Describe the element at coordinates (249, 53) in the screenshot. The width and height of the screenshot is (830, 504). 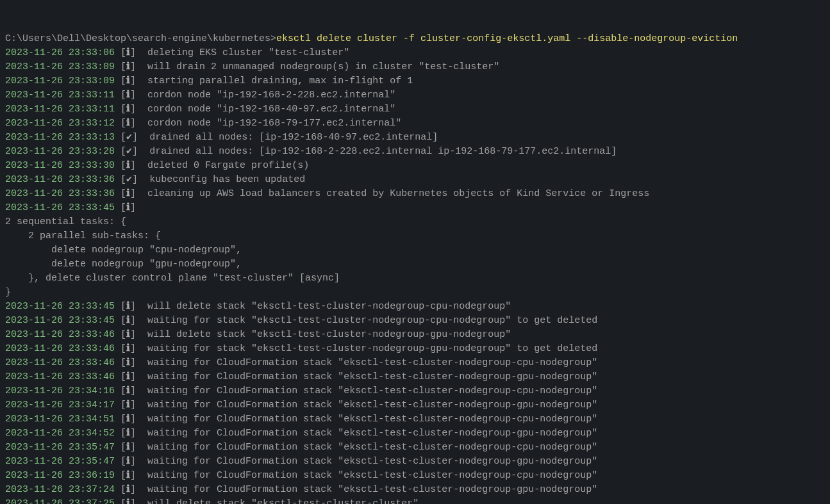
I see `log-message: deleting EKS cluster "test-cluster"` at that location.